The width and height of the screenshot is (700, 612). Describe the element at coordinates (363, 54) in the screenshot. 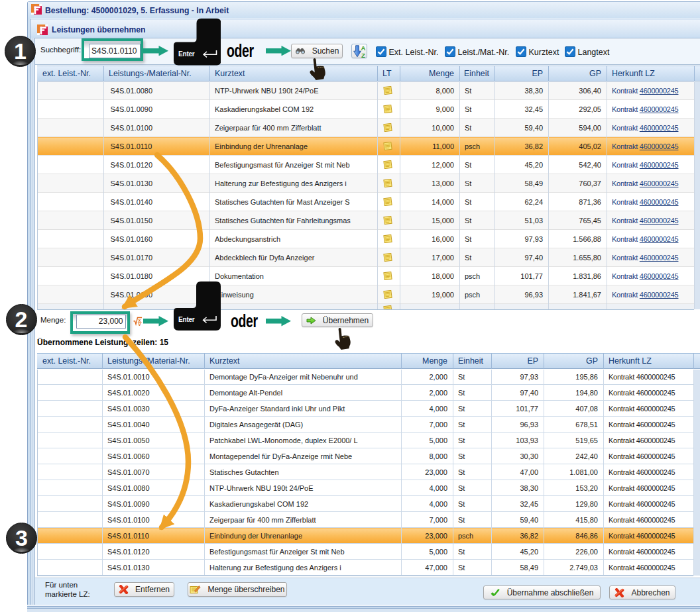

I see `svg-text: Z` at that location.